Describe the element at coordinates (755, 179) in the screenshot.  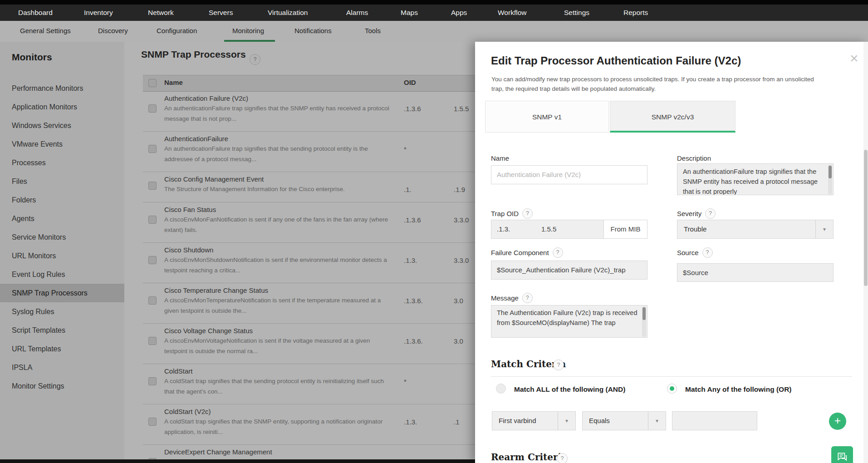
I see `description-textarea: An authenticationFailure trap signifies …` at that location.